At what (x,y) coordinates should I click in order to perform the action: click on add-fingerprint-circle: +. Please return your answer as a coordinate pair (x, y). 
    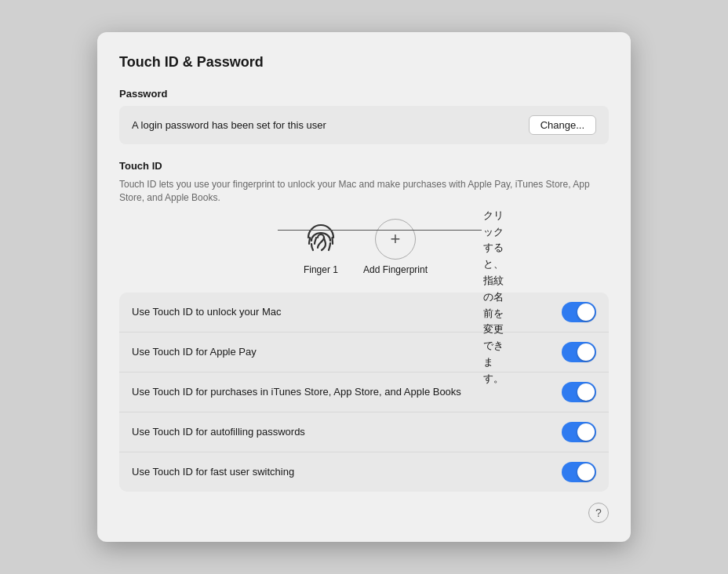
    Looking at the image, I should click on (395, 239).